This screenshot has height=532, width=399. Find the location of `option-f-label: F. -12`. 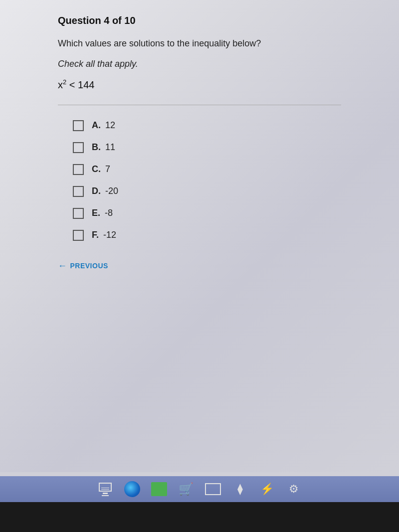

option-f-label: F. -12 is located at coordinates (104, 235).